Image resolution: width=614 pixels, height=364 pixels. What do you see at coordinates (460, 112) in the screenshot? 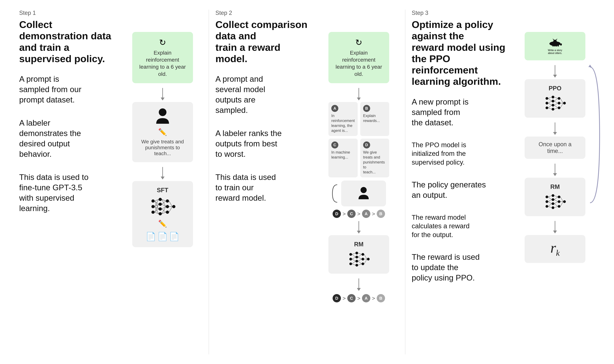
I see `step3-text1: A new prompt issampled fromthe dataset.` at bounding box center [460, 112].